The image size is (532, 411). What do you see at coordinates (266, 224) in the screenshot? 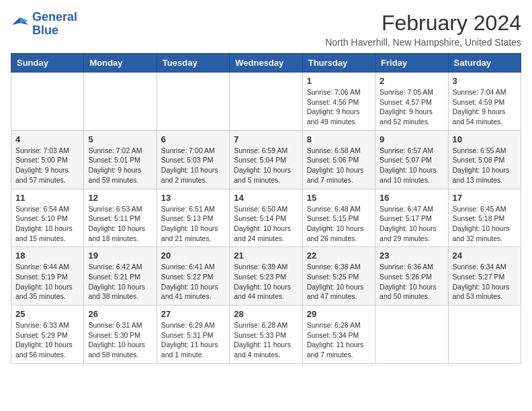
I see `day-info: Sunrise: 6:50 AM Sunset: 5:14 PM Dayligh…` at bounding box center [266, 224].